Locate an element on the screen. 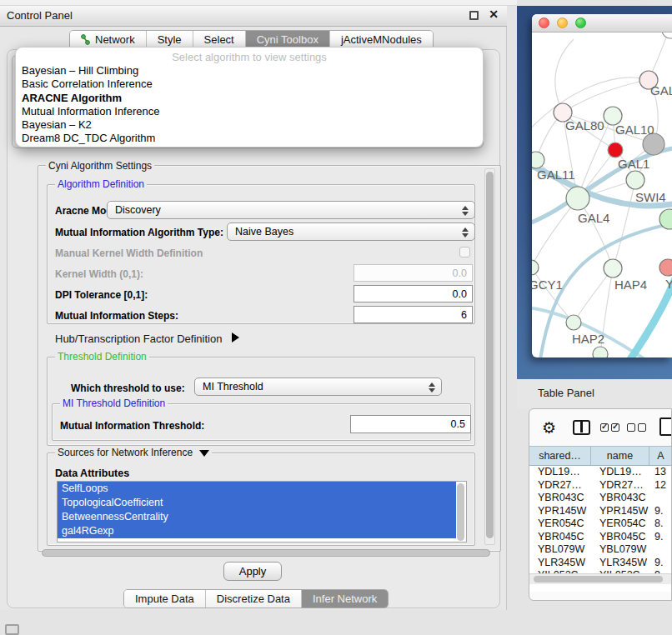  tab-label: Style is located at coordinates (170, 40).